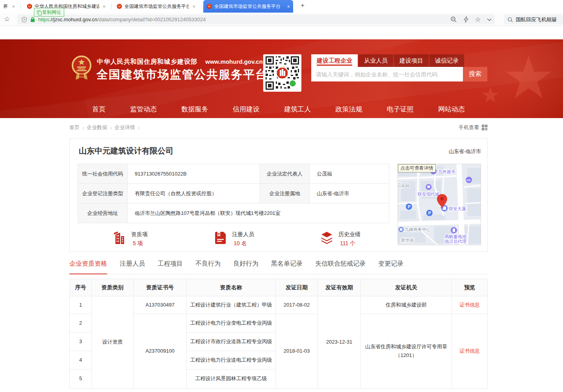  I want to click on mobile-view-link: 手机查看, so click(473, 128).